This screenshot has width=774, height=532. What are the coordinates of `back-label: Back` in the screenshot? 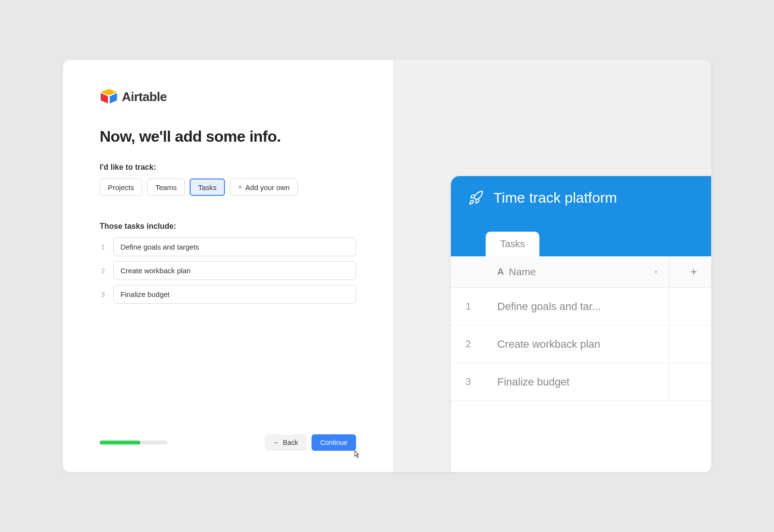 It's located at (290, 443).